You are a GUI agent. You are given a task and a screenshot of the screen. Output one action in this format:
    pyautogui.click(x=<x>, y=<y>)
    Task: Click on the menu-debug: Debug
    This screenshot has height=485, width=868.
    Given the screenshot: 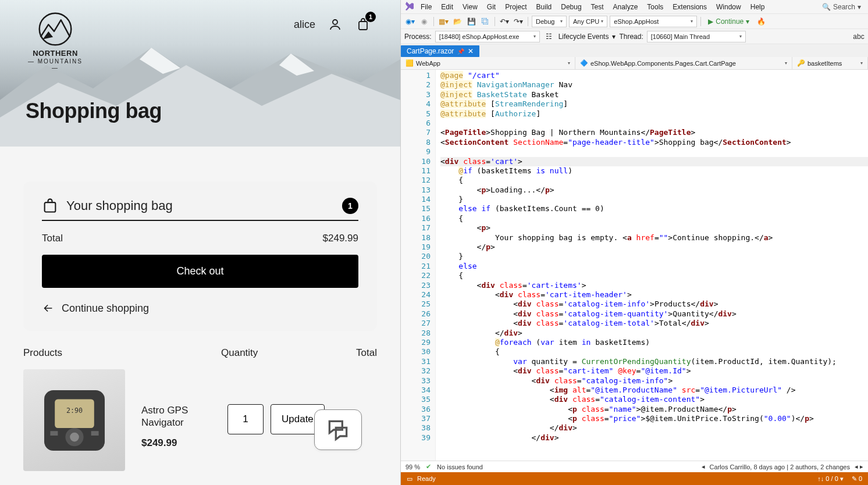 What is the action you would take?
    pyautogui.click(x=571, y=7)
    